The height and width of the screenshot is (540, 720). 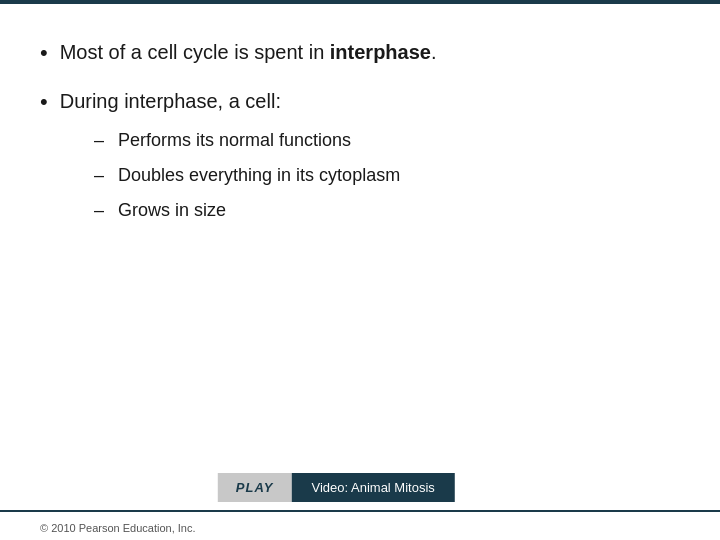 What do you see at coordinates (387, 176) in the screenshot?
I see `sub-bullets: – Performs its normal functions – Double…` at bounding box center [387, 176].